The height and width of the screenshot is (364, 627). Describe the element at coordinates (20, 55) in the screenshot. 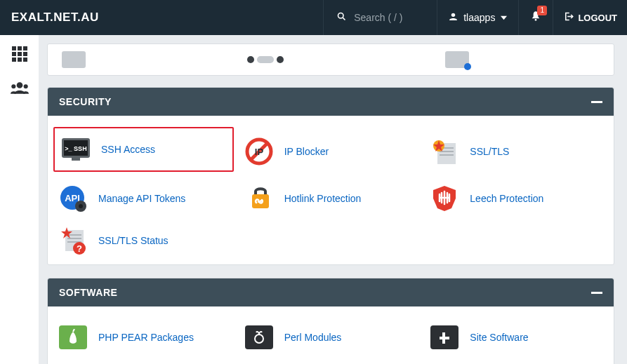

I see `sidebar-apps-button` at that location.